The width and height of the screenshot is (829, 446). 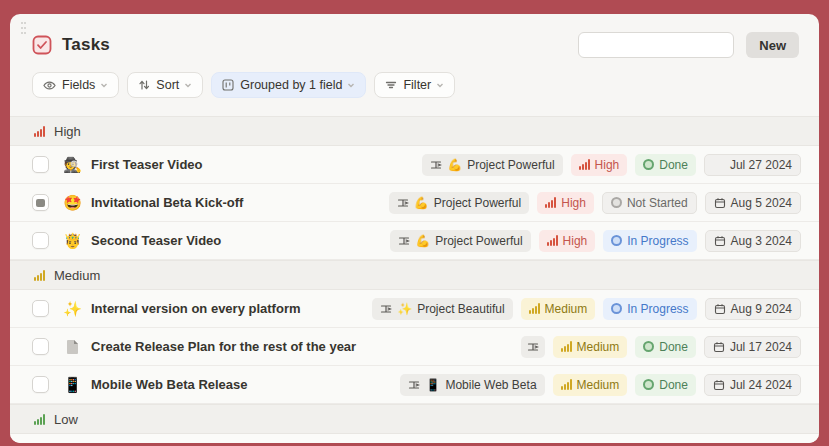 What do you see at coordinates (753, 203) in the screenshot?
I see `date-pill: Aug 5 2024` at bounding box center [753, 203].